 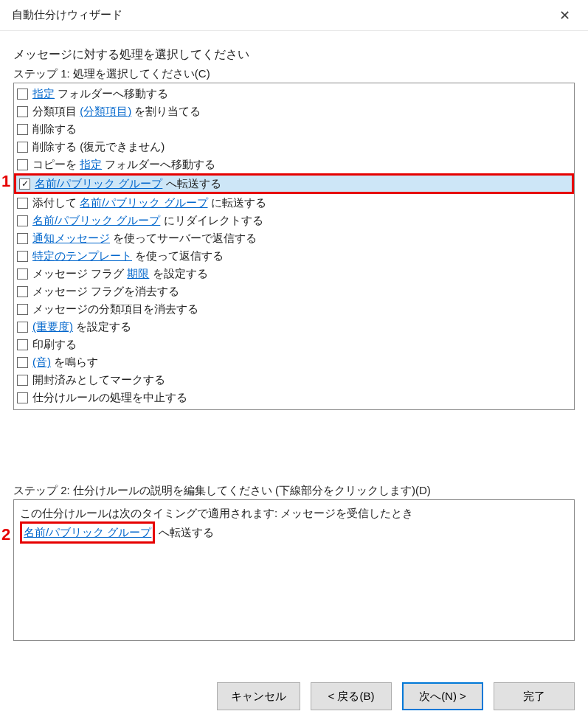 I want to click on action-label: 仕分けルールの処理を中止する, so click(x=110, y=398).